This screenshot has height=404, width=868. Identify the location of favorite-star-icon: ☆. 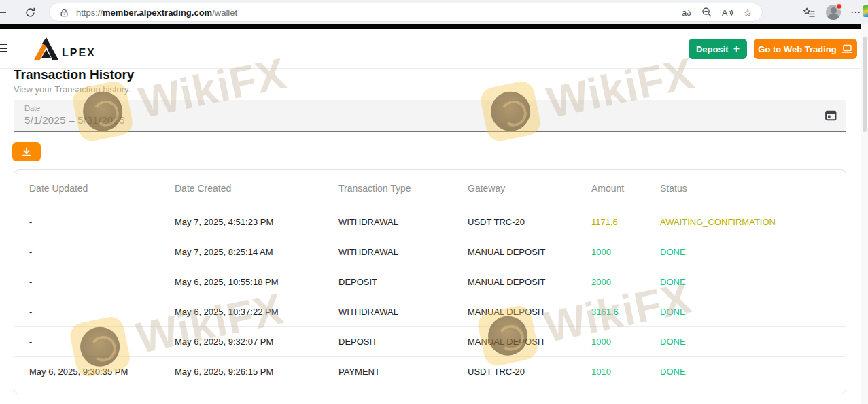
(748, 12).